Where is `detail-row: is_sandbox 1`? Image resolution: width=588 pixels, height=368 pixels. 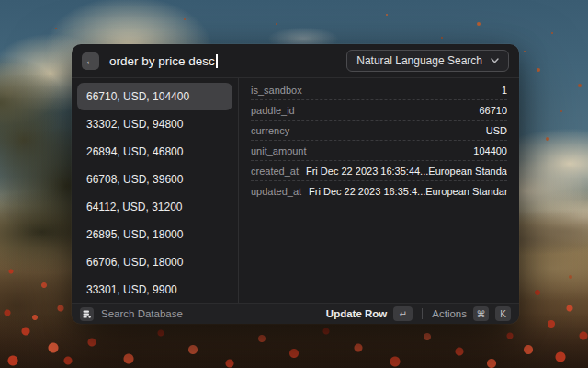 detail-row: is_sandbox 1 is located at coordinates (379, 90).